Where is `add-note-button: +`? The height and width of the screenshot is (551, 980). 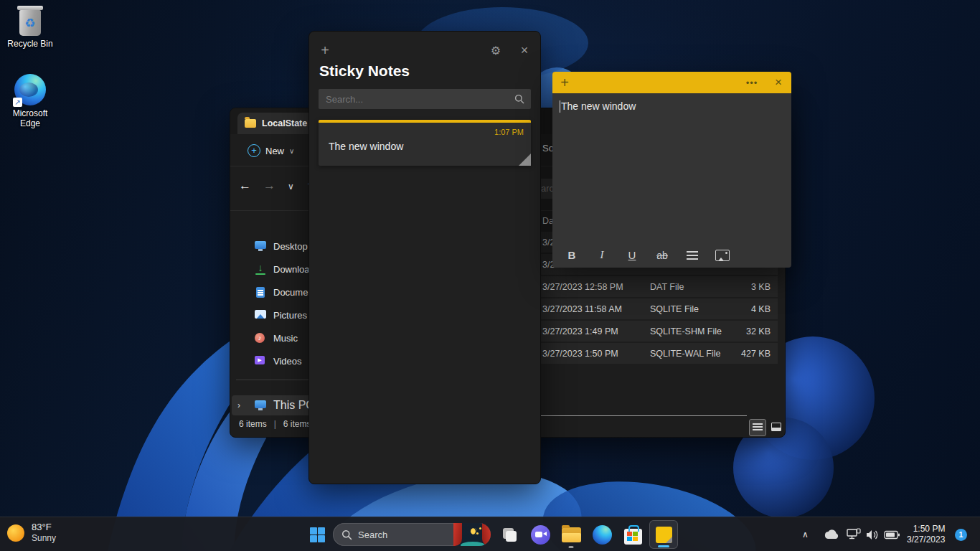
add-note-button: + is located at coordinates (565, 83).